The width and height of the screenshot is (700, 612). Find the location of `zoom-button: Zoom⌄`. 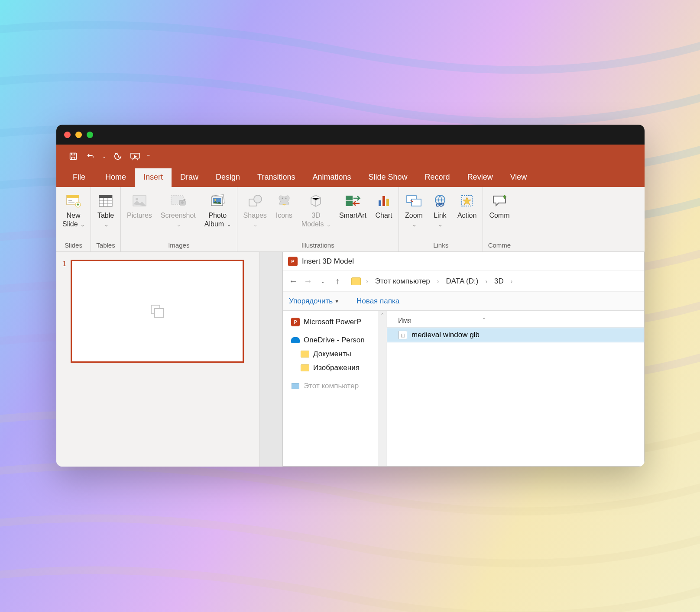

zoom-button: Zoom⌄ is located at coordinates (414, 210).